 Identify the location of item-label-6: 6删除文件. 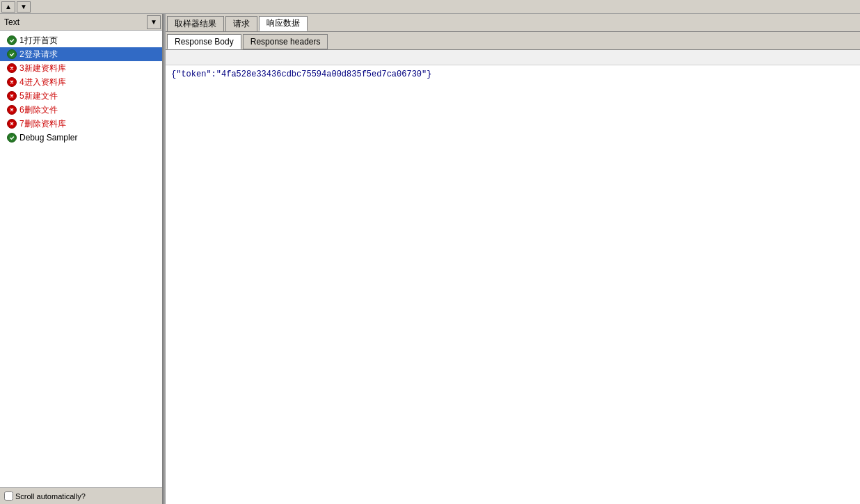
(39, 110).